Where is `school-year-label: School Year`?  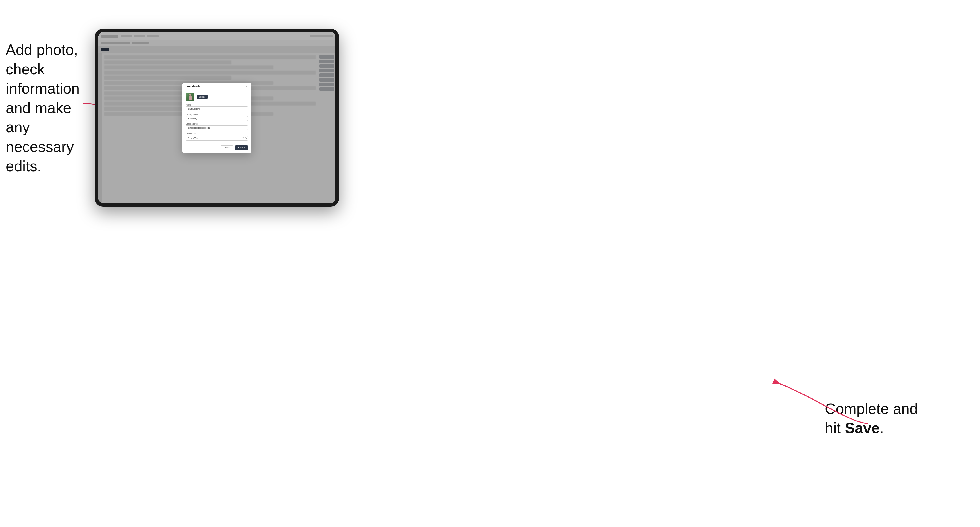 school-year-label: School Year is located at coordinates (217, 133).